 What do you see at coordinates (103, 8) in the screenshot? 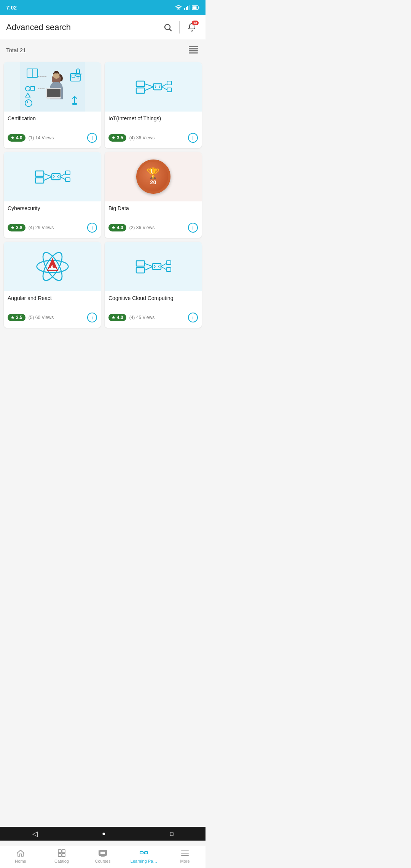
I see `status-bar: 7:02` at bounding box center [103, 8].